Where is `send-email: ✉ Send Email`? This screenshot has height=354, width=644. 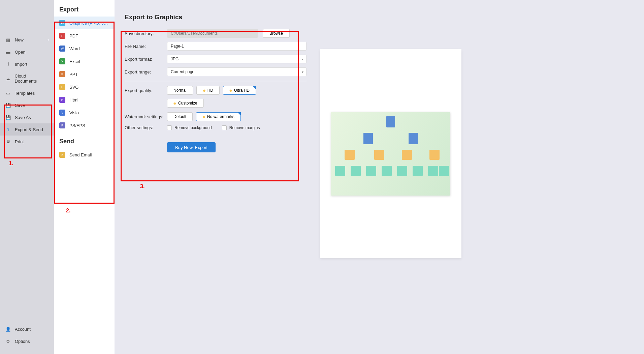
send-email: ✉ Send Email is located at coordinates (84, 155).